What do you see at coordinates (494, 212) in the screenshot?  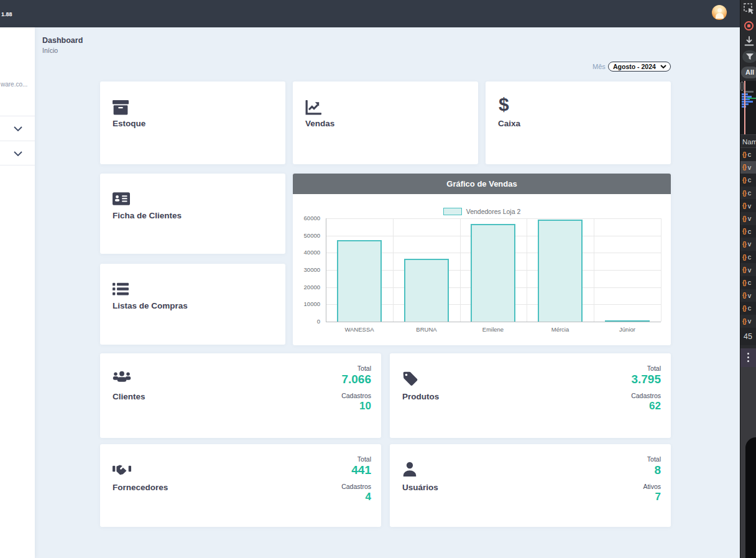 I see `legend-label: Vendedores Loja 2` at bounding box center [494, 212].